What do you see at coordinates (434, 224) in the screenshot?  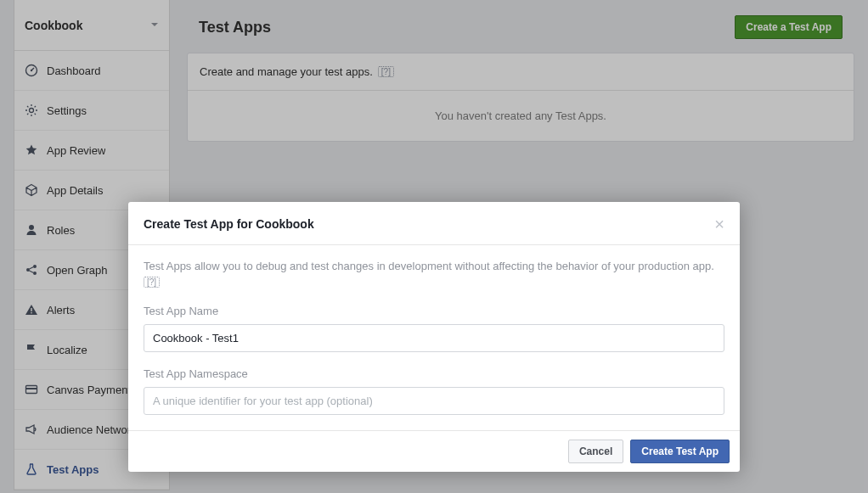 I see `modal-header: Create Test App for Cookbook ×` at bounding box center [434, 224].